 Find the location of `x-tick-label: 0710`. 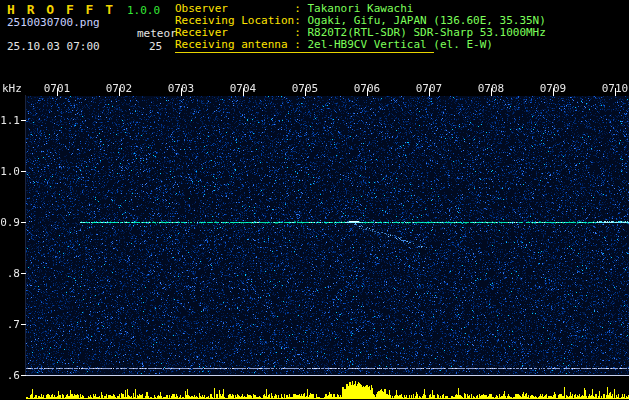

x-tick-label: 0710 is located at coordinates (616, 88).